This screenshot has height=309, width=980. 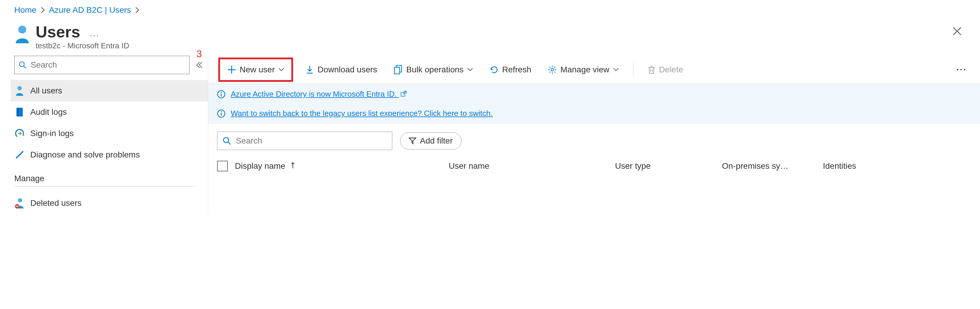 I want to click on toolbar-label: New user, so click(x=257, y=70).